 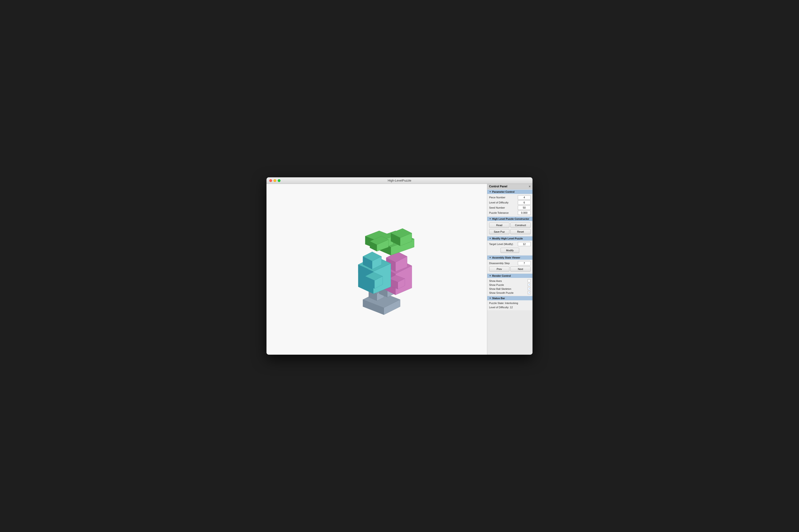 I want to click on minimize-button, so click(x=275, y=180).